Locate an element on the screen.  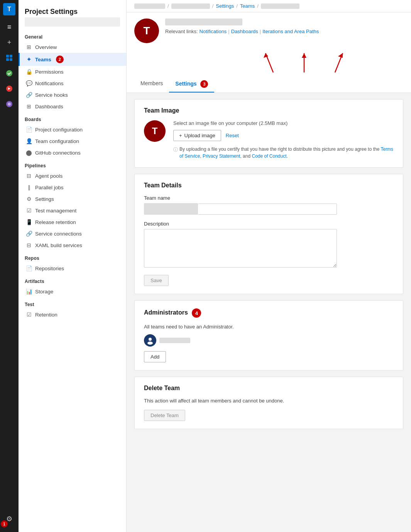
image-upload-area: T Select an image file on your computer … is located at coordinates (269, 140).